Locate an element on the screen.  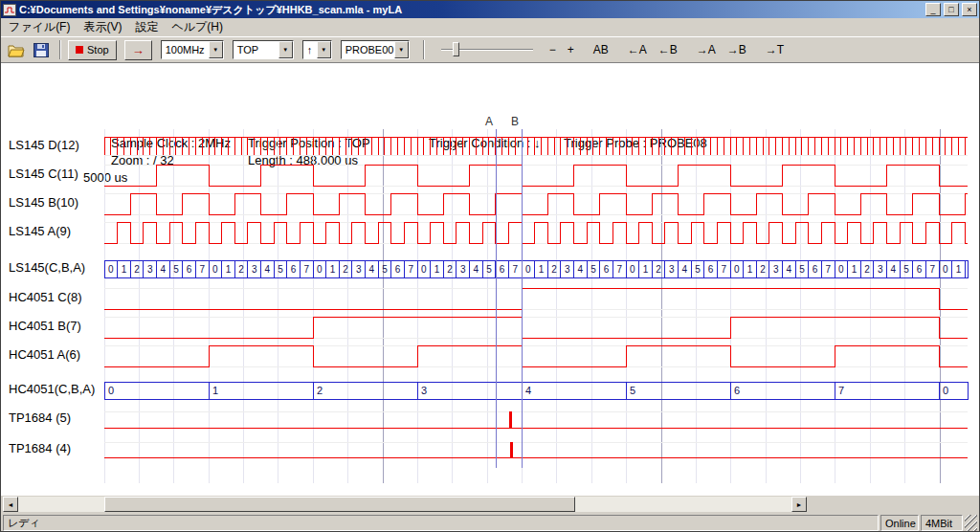
menu-file: ファイル(F) is located at coordinates (39, 27).